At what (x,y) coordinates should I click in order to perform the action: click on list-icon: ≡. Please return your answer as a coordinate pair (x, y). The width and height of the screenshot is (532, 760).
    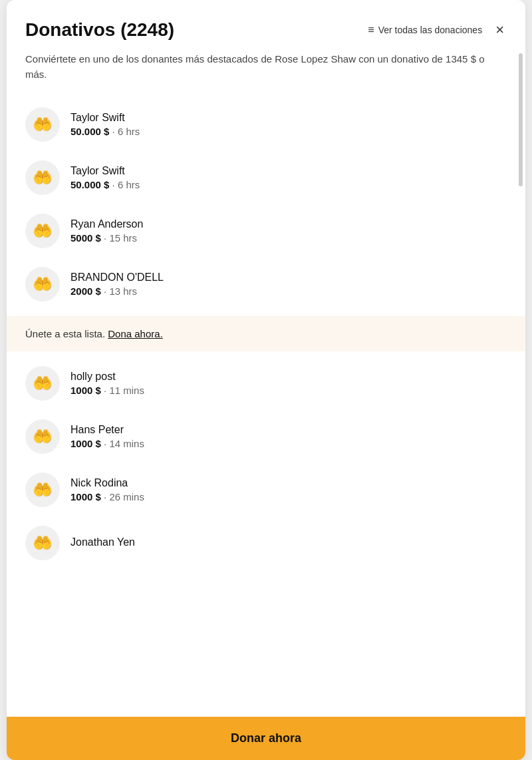
    Looking at the image, I should click on (371, 30).